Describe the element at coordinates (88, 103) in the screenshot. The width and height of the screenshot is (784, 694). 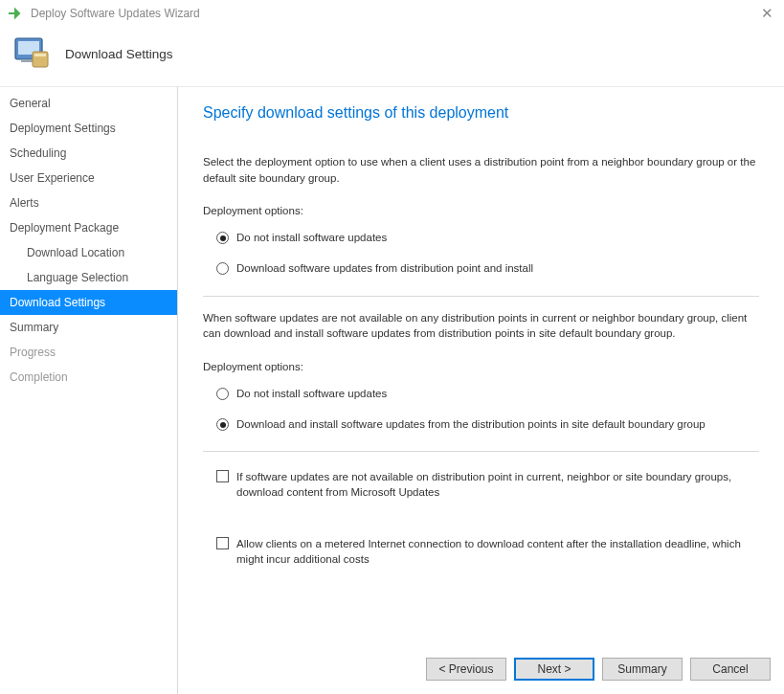
I see `sidebar-item-general: General` at that location.